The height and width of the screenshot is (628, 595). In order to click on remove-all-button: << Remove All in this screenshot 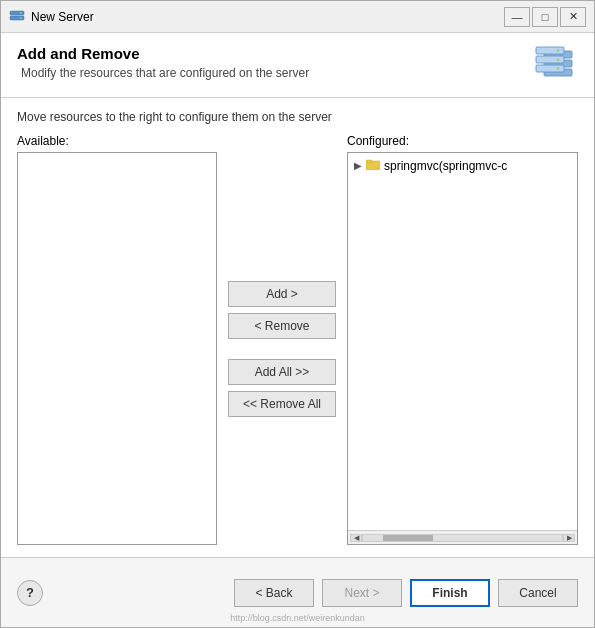, I will do `click(282, 404)`.